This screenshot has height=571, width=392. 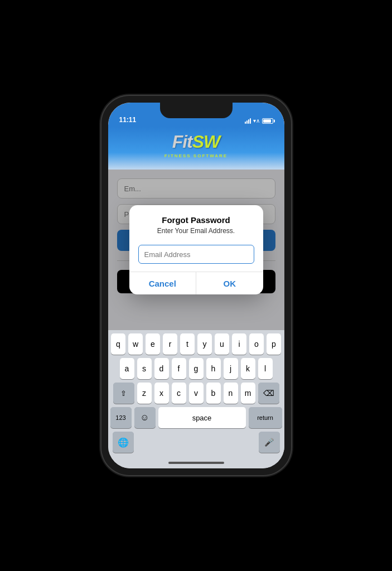 What do you see at coordinates (153, 344) in the screenshot?
I see `key-e: e` at bounding box center [153, 344].